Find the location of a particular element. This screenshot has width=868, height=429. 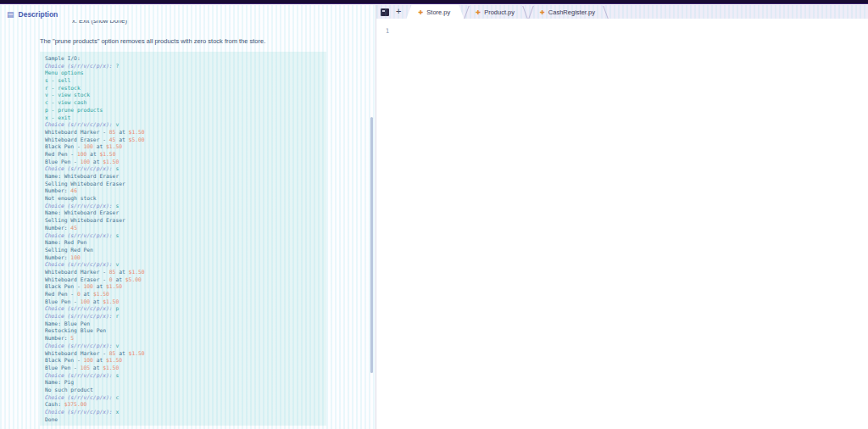

sample-io-line: Name: Red Pen is located at coordinates (183, 242).